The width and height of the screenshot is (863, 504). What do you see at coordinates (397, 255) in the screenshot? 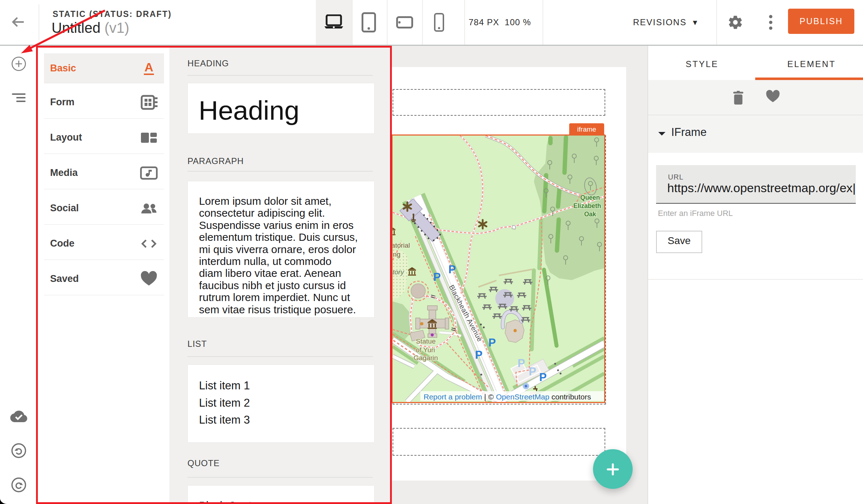
I see `svg-text: ding` at bounding box center [397, 255].